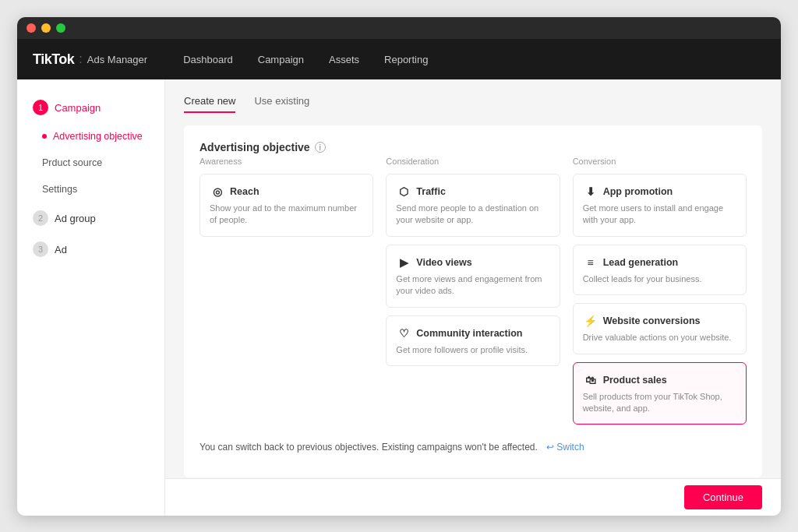 The width and height of the screenshot is (798, 532). Describe the element at coordinates (404, 262) in the screenshot. I see `video-views-icon: ▶` at that location.